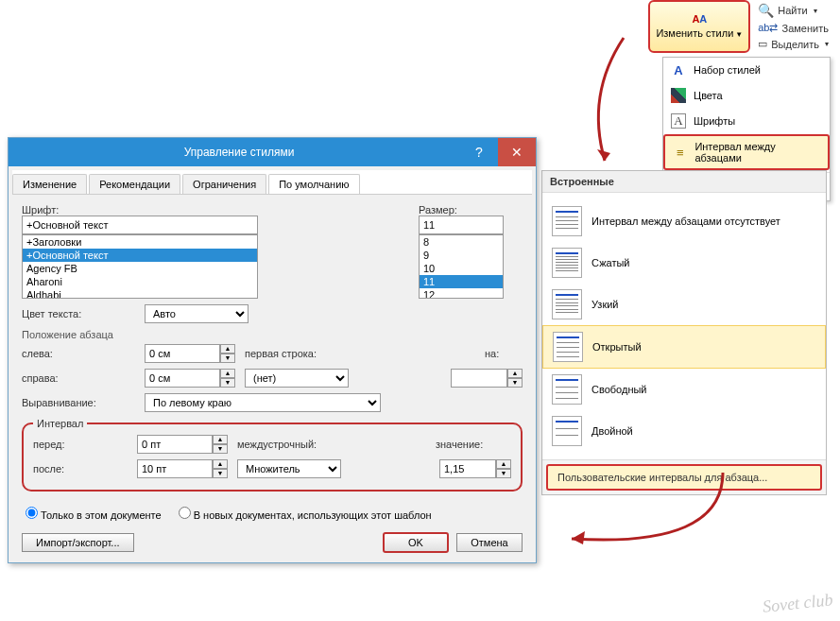  I want to click on interval-legend: Интервал, so click(60, 423).